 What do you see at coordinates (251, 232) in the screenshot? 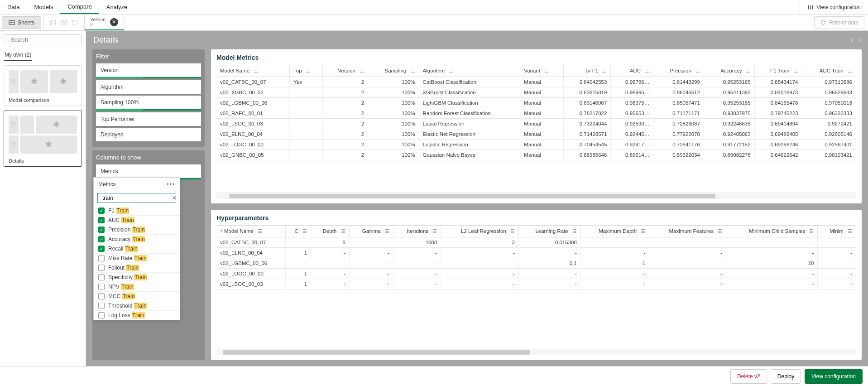
I see `column-header: ↑ Model Name ☰` at bounding box center [251, 232].